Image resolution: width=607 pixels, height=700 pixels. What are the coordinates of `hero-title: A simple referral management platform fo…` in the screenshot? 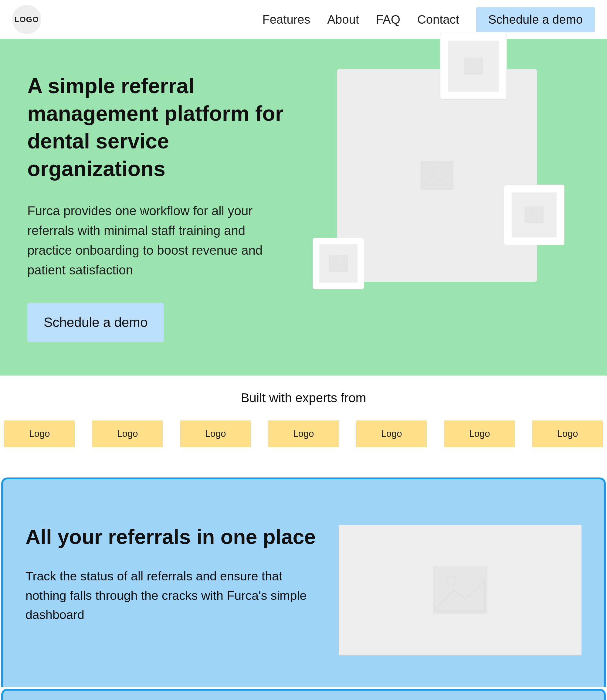 It's located at (161, 127).